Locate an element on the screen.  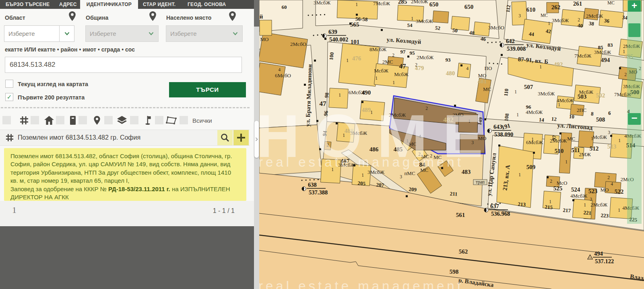
map-label: 508 is located at coordinates (601, 120).